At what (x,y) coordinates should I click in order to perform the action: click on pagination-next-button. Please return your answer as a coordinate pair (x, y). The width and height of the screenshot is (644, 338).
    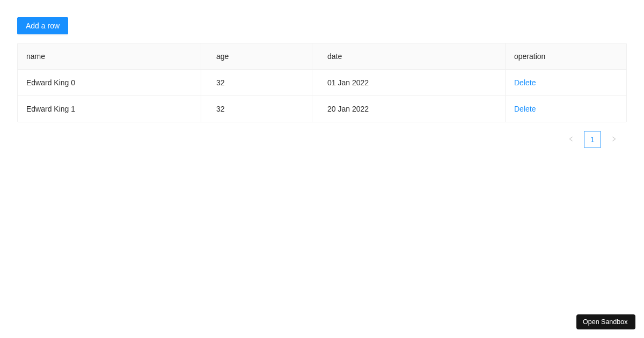
    Looking at the image, I should click on (614, 139).